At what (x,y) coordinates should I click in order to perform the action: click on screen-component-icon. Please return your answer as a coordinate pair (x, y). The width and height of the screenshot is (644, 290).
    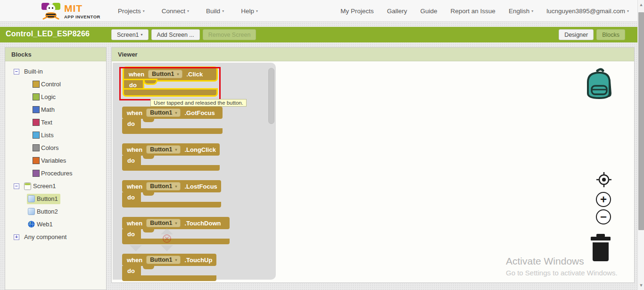
    Looking at the image, I should click on (28, 186).